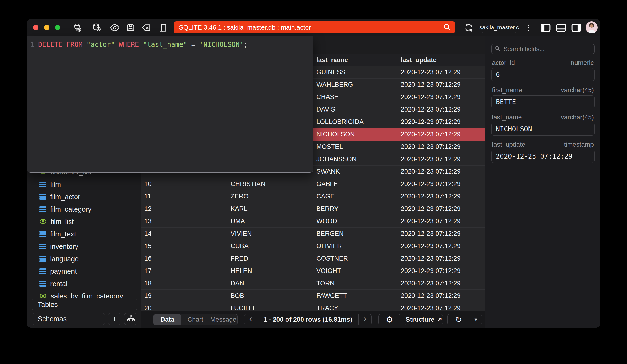 The height and width of the screenshot is (364, 627). Describe the element at coordinates (270, 196) in the screenshot. I see `cell: ZERO` at that location.